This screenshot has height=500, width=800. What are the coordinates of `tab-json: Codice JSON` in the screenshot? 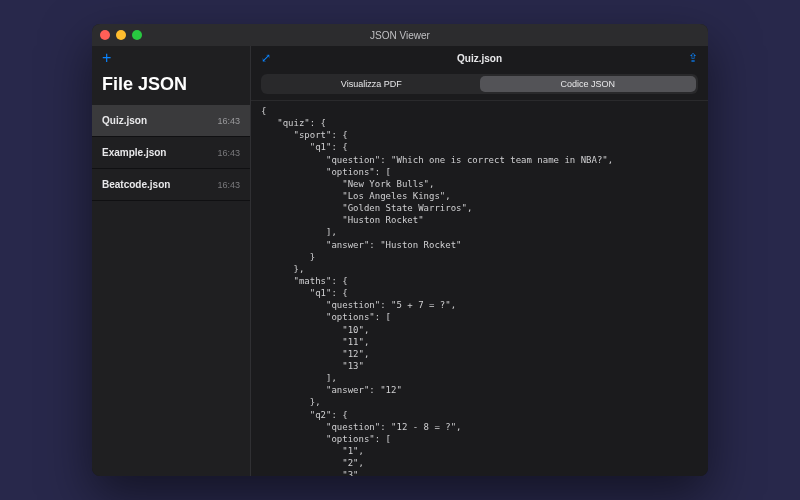 It's located at (588, 84).